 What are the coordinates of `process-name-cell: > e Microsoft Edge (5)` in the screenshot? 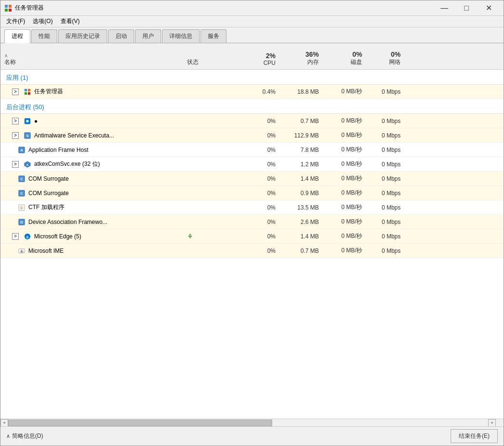 It's located at (92, 236).